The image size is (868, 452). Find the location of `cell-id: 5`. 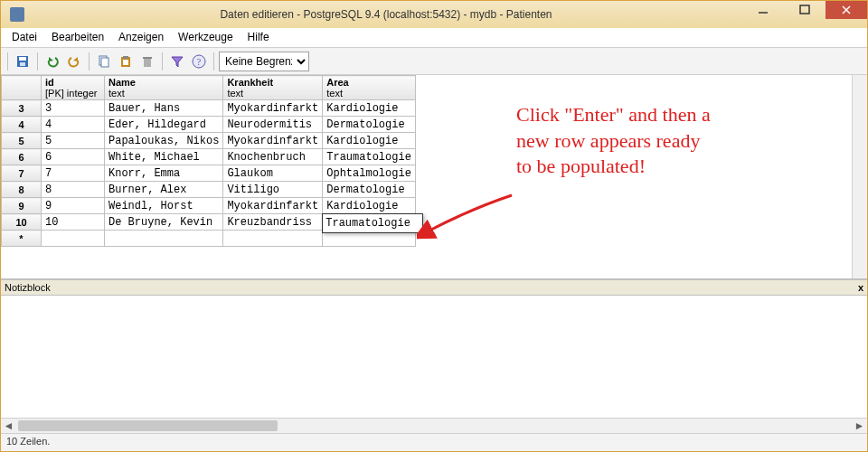

cell-id: 5 is located at coordinates (73, 141).